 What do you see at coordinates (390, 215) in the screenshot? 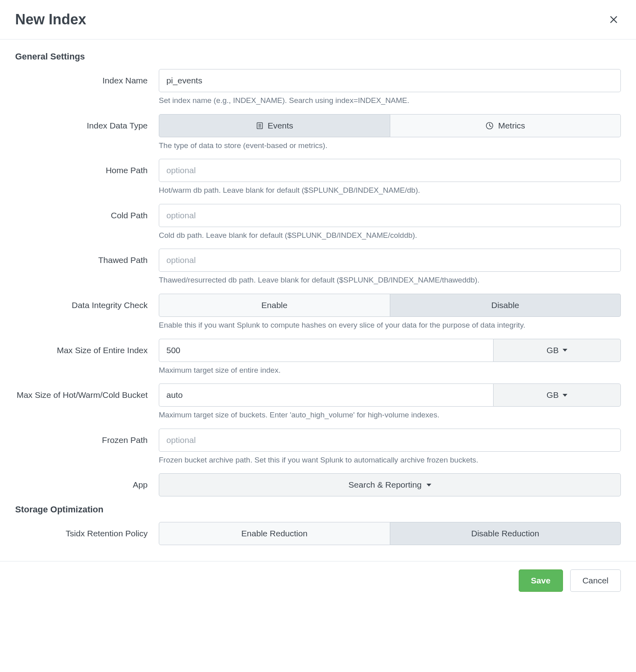
I see `cold-path-input` at bounding box center [390, 215].